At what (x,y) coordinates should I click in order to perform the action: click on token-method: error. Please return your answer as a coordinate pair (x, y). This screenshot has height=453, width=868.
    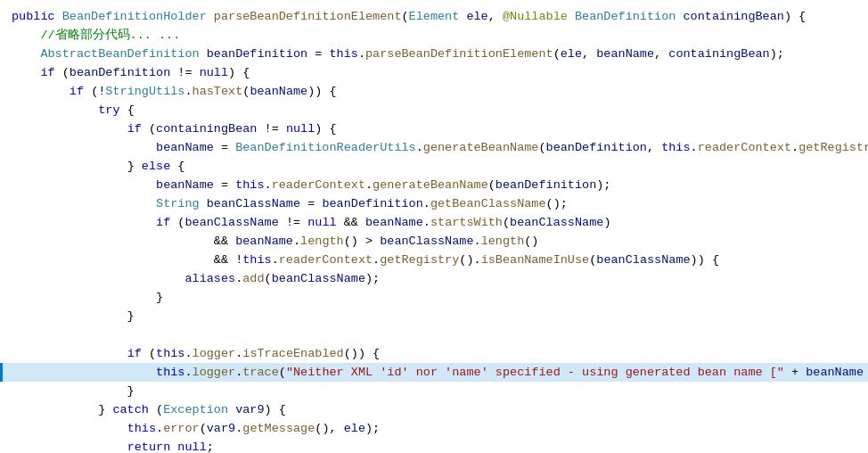
    Looking at the image, I should click on (182, 428).